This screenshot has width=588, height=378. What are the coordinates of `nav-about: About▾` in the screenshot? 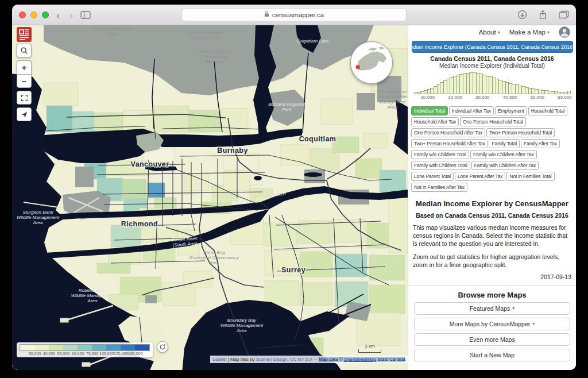 It's located at (489, 32).